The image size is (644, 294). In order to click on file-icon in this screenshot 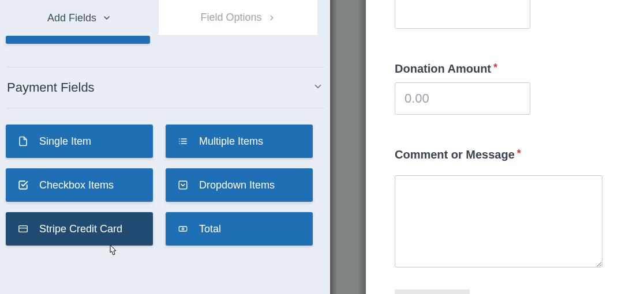, I will do `click(23, 141)`.